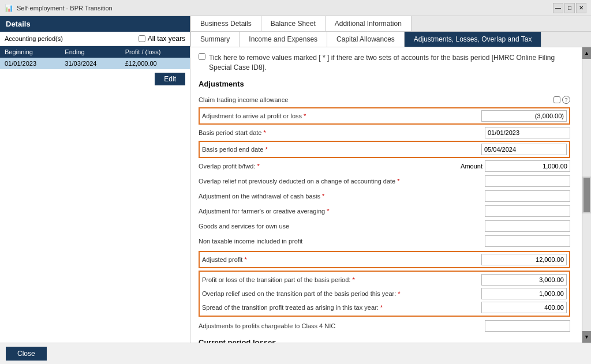  What do you see at coordinates (202, 57) in the screenshot?
I see `tick-checkbox` at bounding box center [202, 57].